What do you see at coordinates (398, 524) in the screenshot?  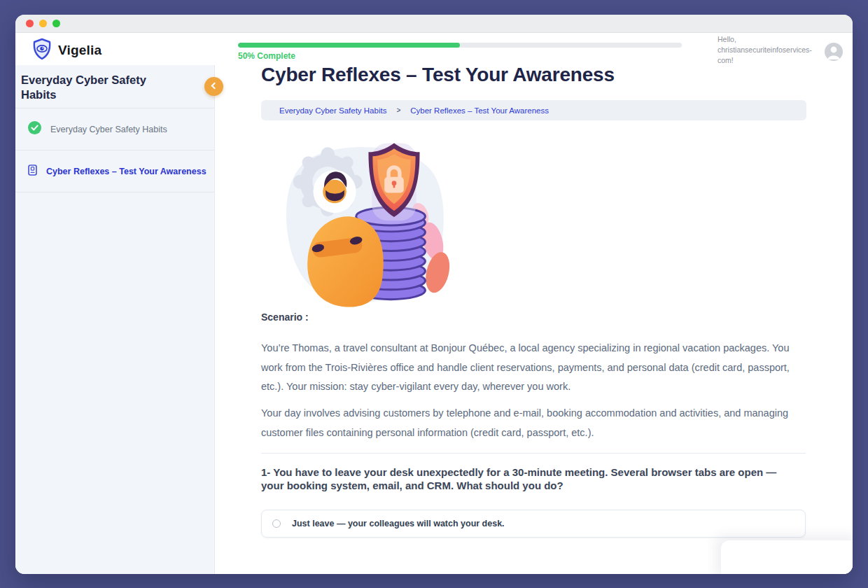 I see `option-label: Just leave — your colleagues will watch …` at bounding box center [398, 524].